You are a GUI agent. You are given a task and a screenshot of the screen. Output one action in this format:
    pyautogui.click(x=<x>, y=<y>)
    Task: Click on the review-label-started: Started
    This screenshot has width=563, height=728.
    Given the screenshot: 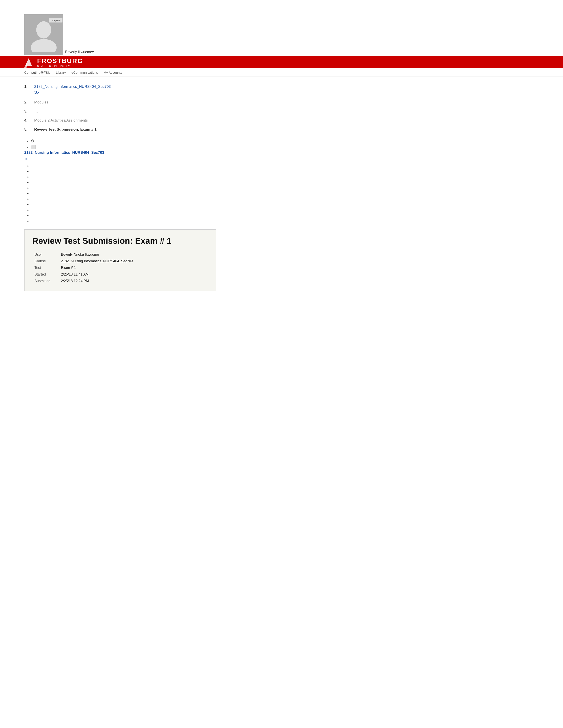 What is the action you would take?
    pyautogui.click(x=45, y=274)
    